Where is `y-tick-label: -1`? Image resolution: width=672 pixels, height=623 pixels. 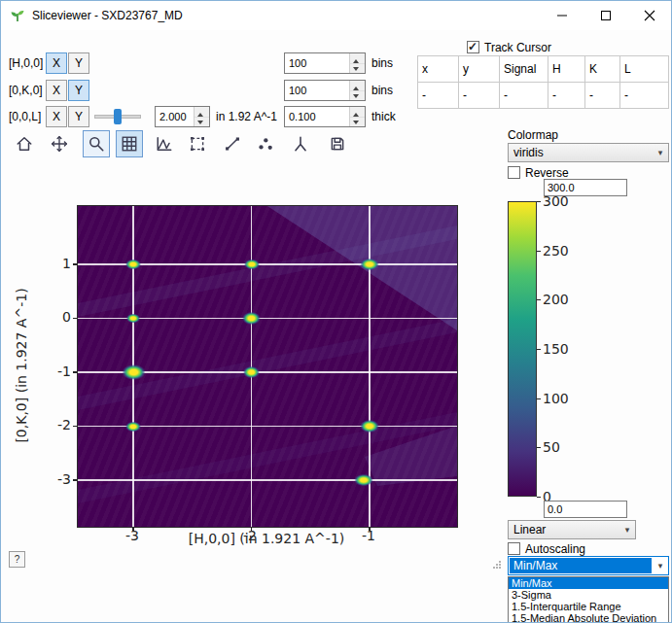 y-tick-label: -1 is located at coordinates (57, 371).